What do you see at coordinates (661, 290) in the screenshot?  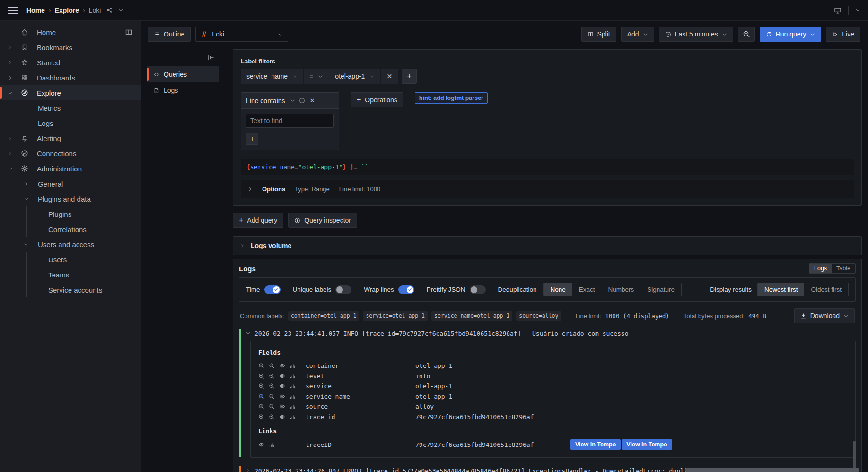 I see `dedup-signature-option: Signature` at bounding box center [661, 290].